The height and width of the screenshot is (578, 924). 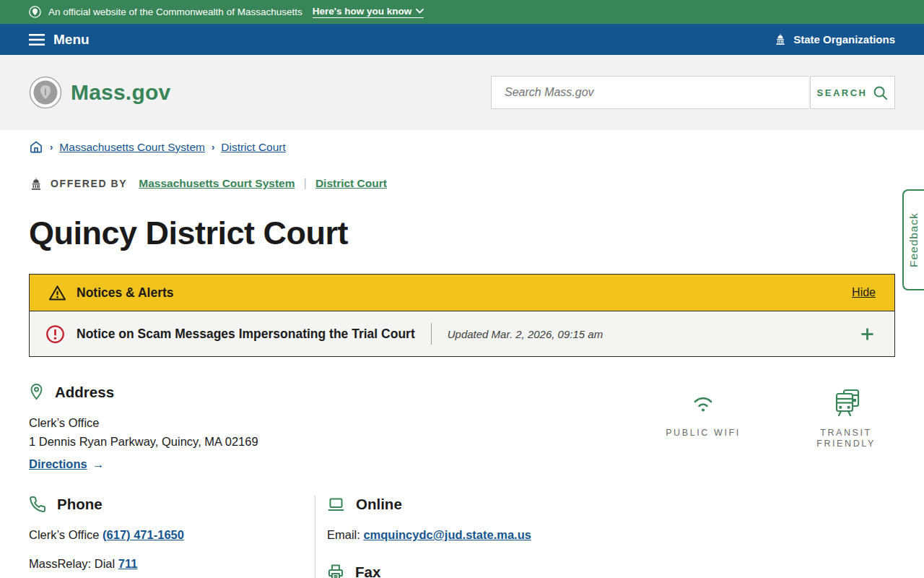 I want to click on address-line-office: Clerk’s Office, so click(x=144, y=423).